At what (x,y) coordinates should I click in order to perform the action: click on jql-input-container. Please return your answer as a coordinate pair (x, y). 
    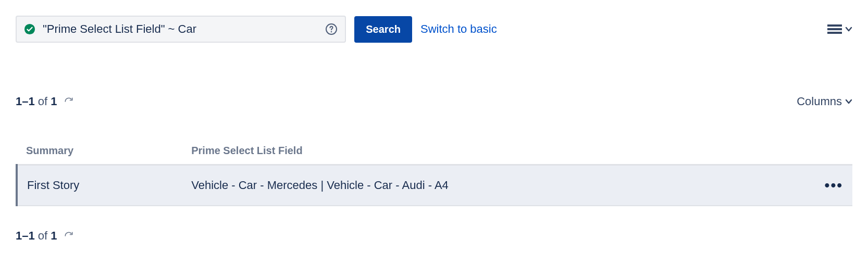
    Looking at the image, I should click on (181, 29).